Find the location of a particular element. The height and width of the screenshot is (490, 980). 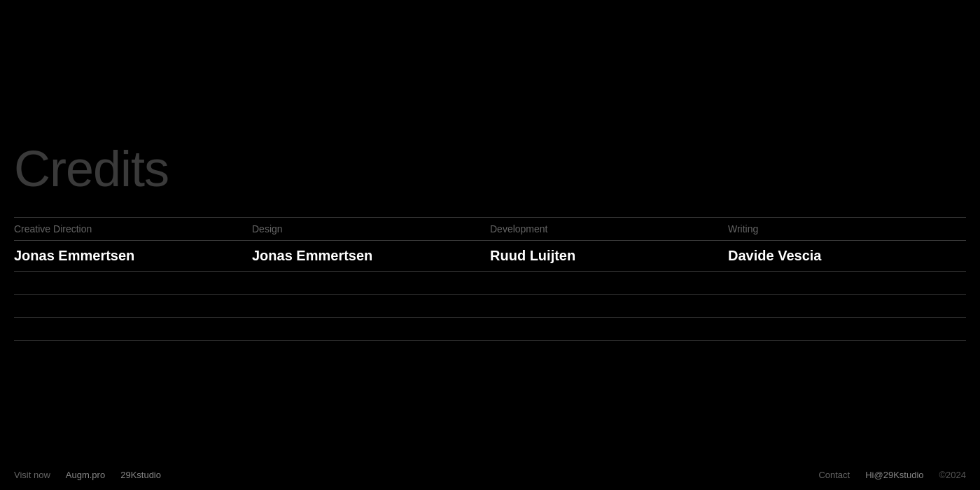

footer-right: Contact Hi@29Kstudio ©2024 is located at coordinates (892, 475).